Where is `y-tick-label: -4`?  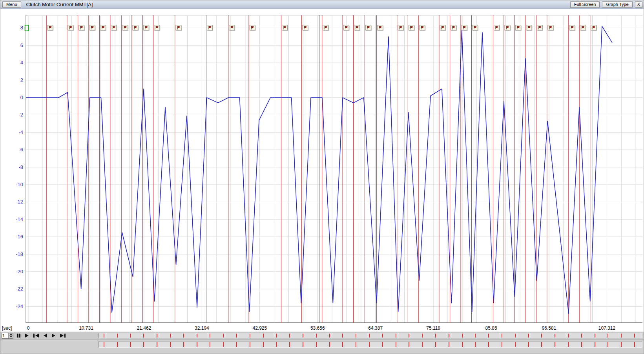
y-tick-label: -4 is located at coordinates (21, 133).